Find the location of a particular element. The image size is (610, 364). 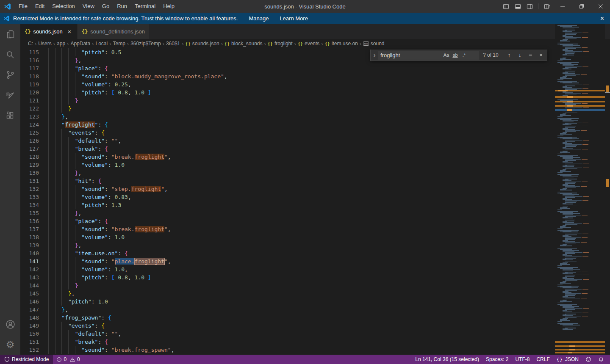

code-line-133: 133 "volume": 0.83, is located at coordinates (288, 197).